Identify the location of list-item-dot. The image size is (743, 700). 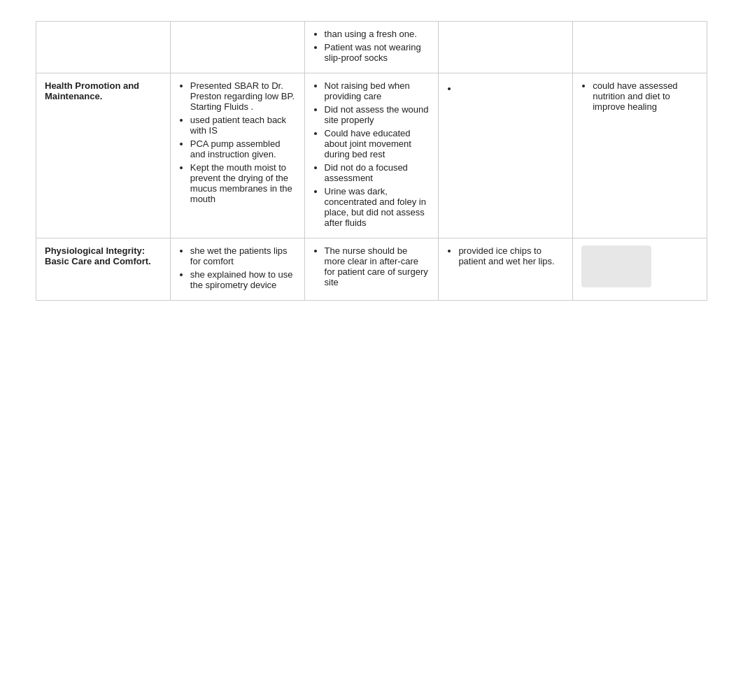
(511, 88).